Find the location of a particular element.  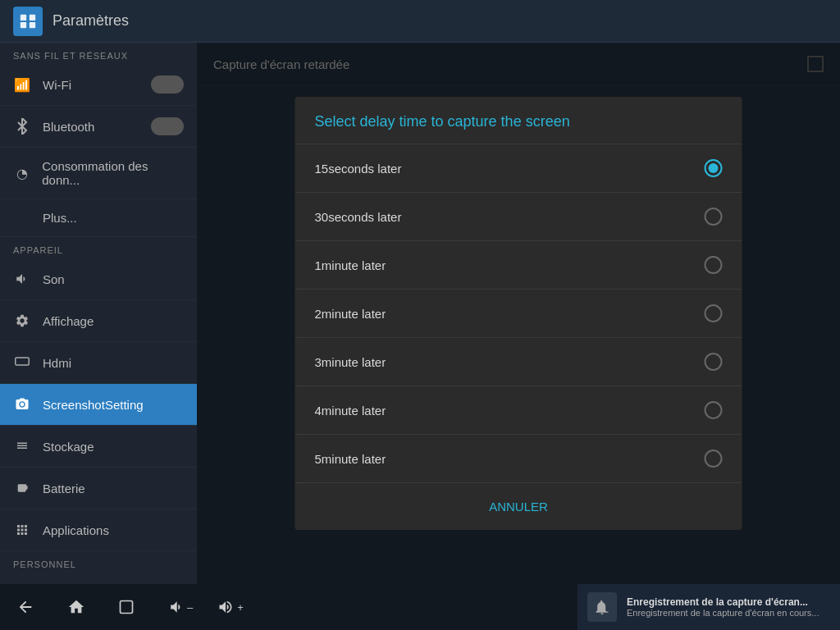

option-4m-label: 4minute later is located at coordinates (351, 410).